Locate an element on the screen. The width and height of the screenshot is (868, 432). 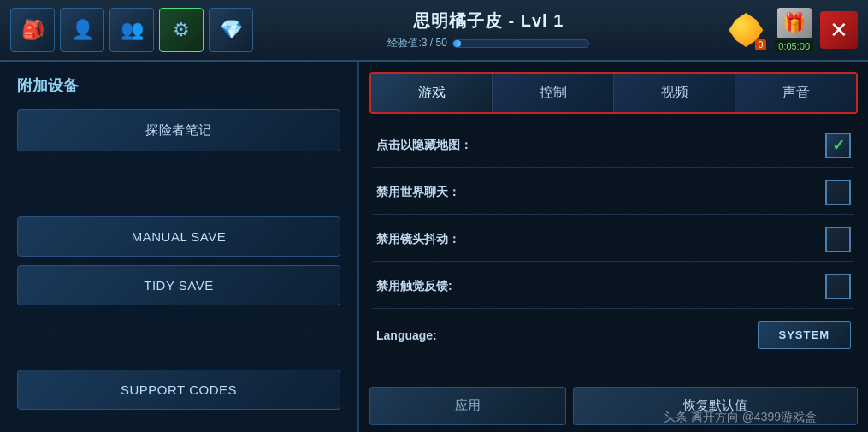
hide-map-checkbox is located at coordinates (838, 145).